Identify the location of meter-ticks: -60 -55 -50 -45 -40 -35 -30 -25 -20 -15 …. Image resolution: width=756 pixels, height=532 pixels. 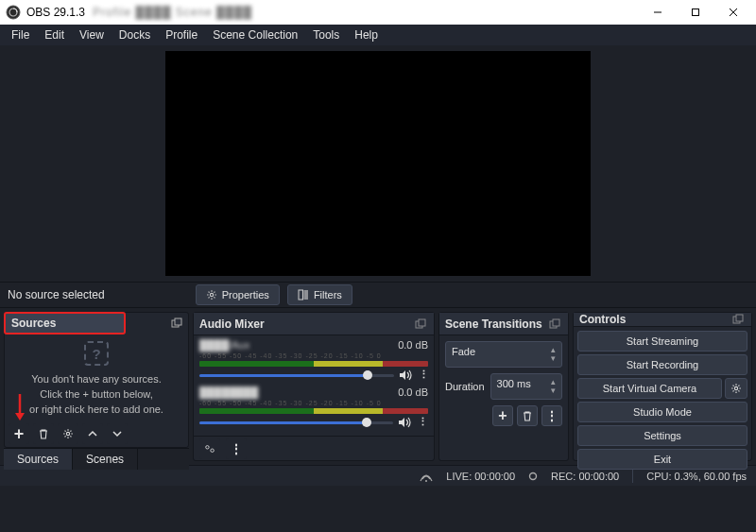
(314, 355).